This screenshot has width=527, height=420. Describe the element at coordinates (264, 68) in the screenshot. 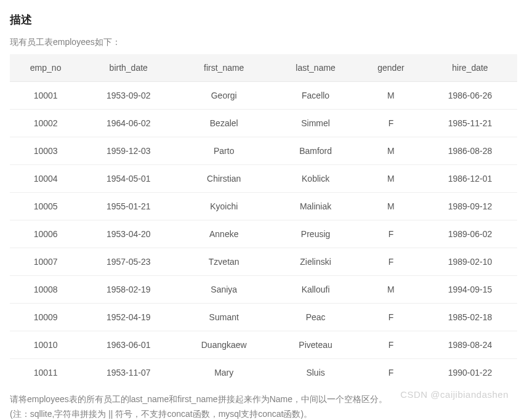

I see `table-header-row: emp_nobirth_datefirst_namelast_namegende…` at that location.